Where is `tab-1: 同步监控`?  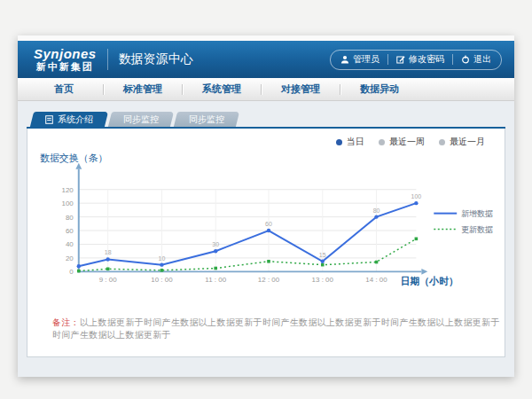 tab-1: 同步监控 is located at coordinates (141, 119).